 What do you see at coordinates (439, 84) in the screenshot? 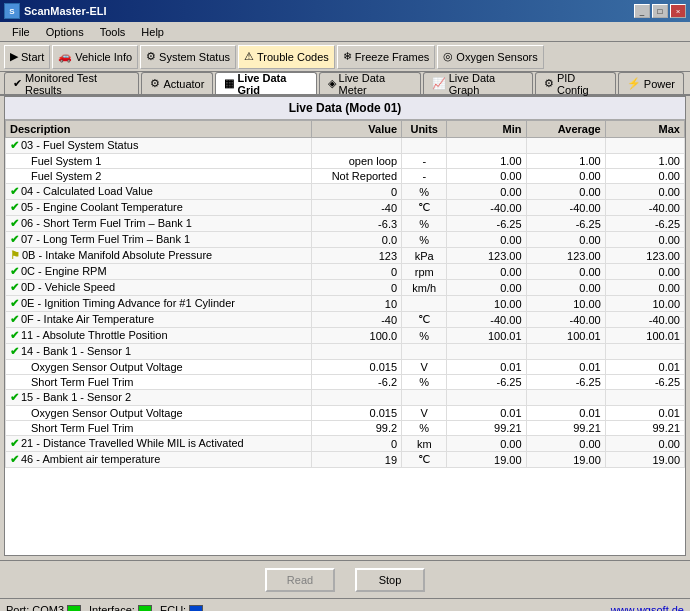
I see `tab-icon-4: 📈` at bounding box center [439, 84].